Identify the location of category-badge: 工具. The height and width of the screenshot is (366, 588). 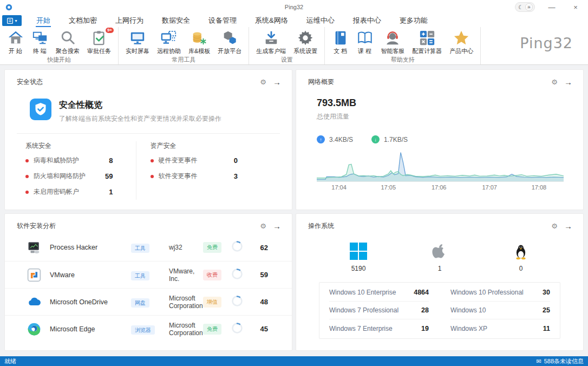
(140, 248).